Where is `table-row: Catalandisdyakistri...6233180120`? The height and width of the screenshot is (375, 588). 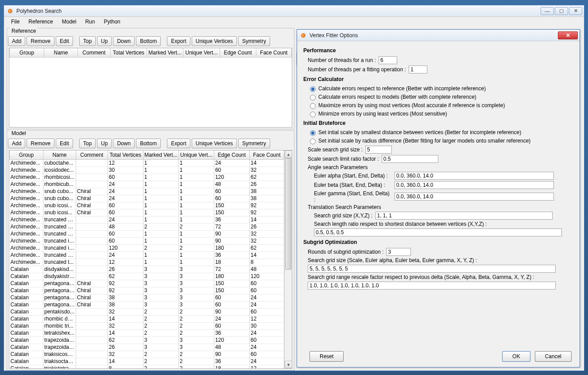
table-row: Catalandisdyakistri...6233180120 is located at coordinates (147, 276).